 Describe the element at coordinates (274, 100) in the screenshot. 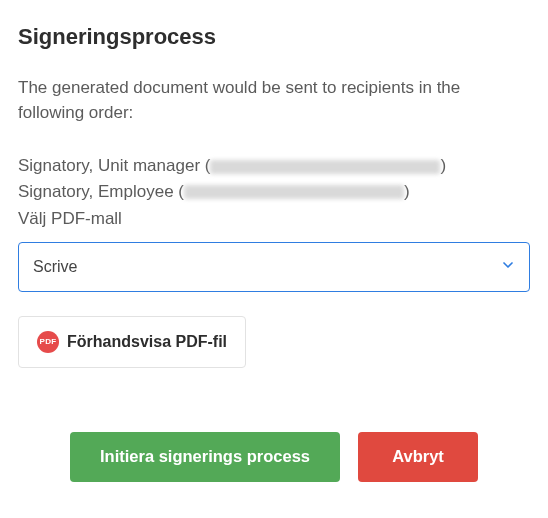

I see `intro-text: The generated document would be sent to …` at that location.